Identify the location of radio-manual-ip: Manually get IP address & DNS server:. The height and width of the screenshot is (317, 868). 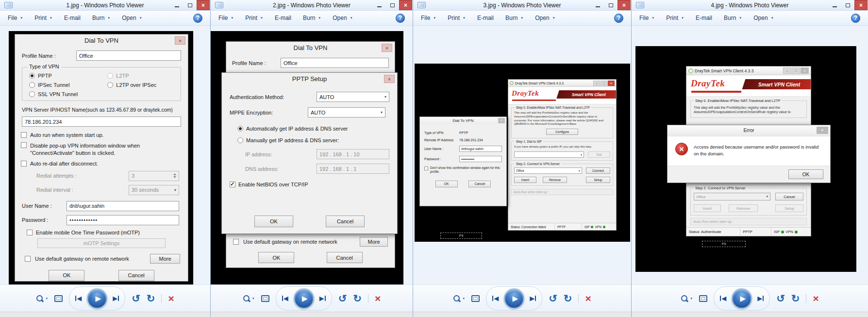
(314, 140).